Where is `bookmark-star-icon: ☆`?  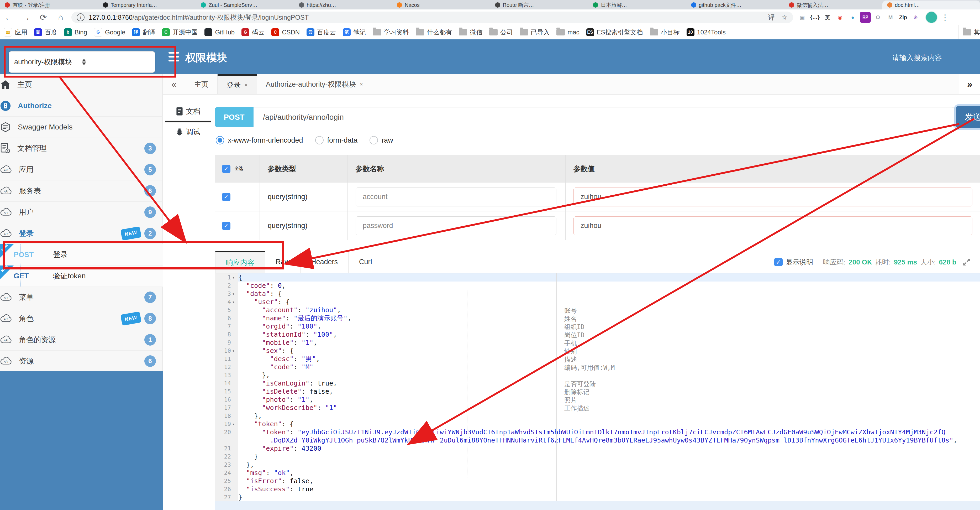
bookmark-star-icon: ☆ is located at coordinates (784, 18).